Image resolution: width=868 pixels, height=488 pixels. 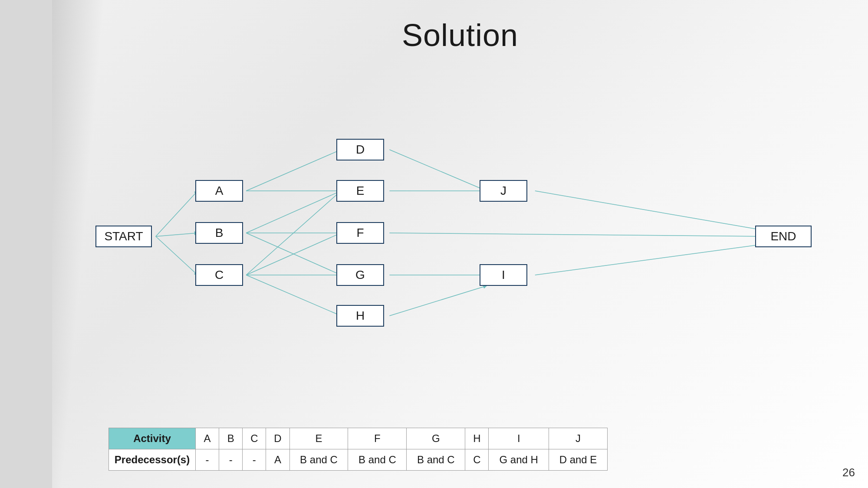 What do you see at coordinates (319, 439) in the screenshot?
I see `col-E: E` at bounding box center [319, 439].